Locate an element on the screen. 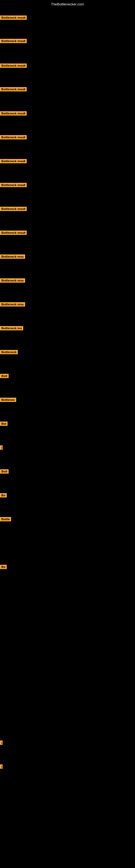  badge-wrapper-5: Bottleneck result is located at coordinates (13, 138).